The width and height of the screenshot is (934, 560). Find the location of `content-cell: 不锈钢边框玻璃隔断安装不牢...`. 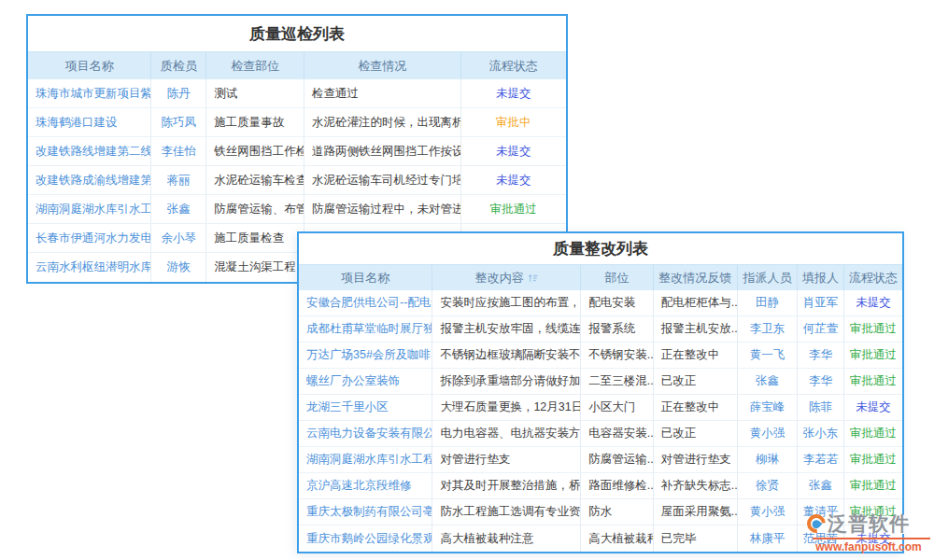

content-cell: 不锈钢边框玻璃隔断安装不牢... is located at coordinates (506, 355).